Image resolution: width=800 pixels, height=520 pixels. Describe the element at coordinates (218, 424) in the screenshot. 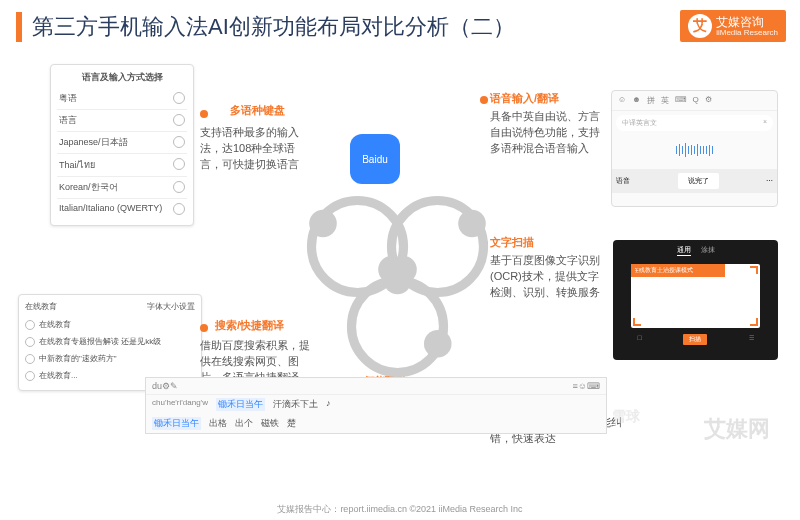

I see `candidate: 出格` at that location.